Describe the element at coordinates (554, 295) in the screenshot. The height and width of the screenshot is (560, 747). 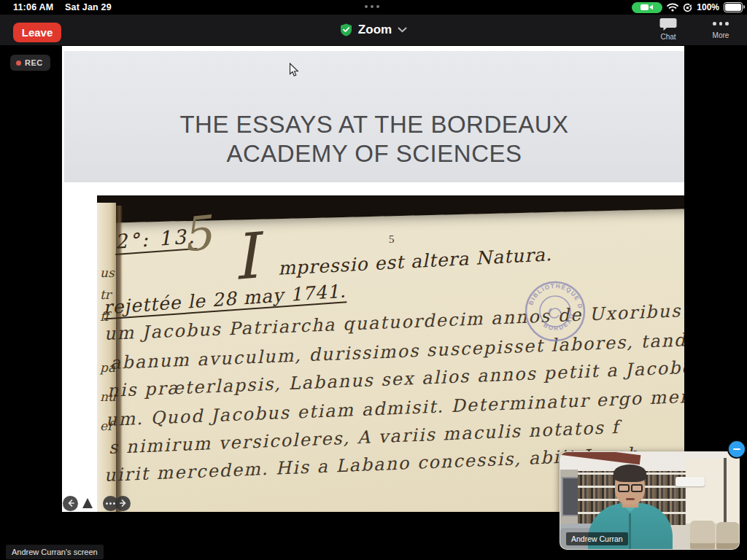
I see `stamp-text-top: BIBLIOTHÈQUE DE LA VILLE` at that location.